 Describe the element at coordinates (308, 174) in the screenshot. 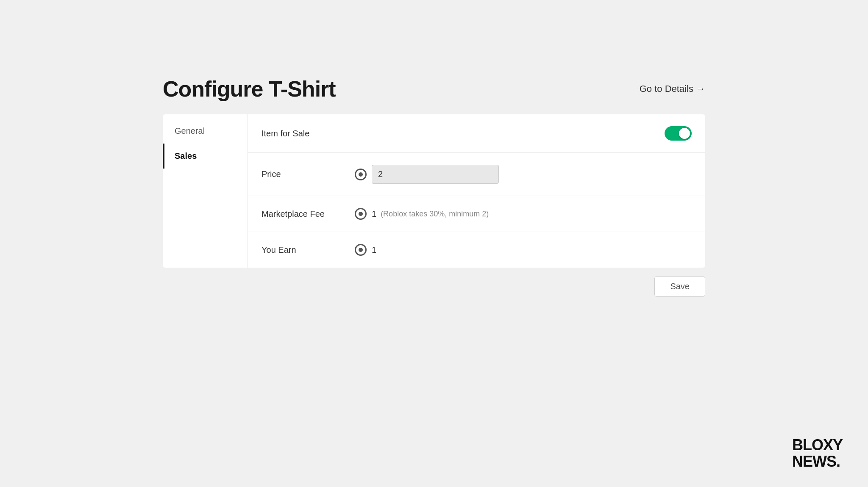

I see `price-label: Price` at that location.